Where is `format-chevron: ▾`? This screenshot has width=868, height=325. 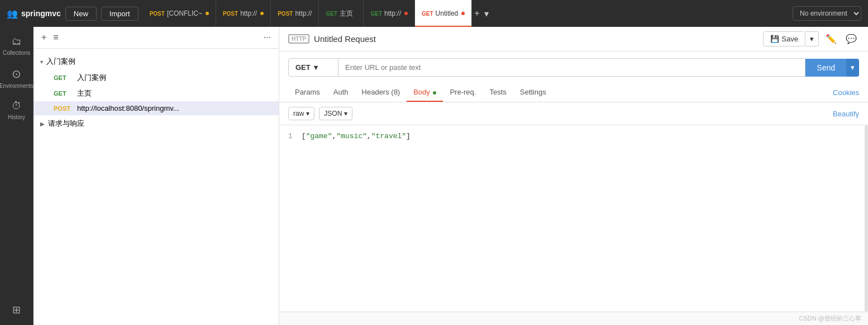
format-chevron: ▾ is located at coordinates (346, 114).